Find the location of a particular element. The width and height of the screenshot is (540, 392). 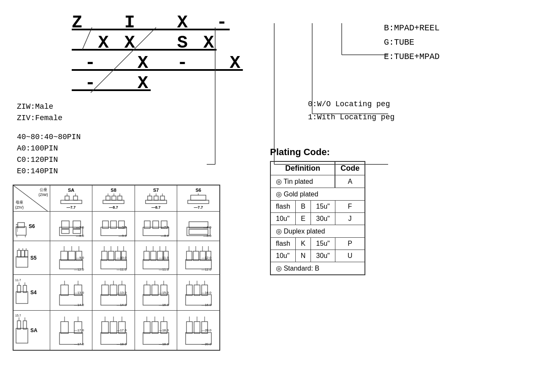

svg-text: —3.5 is located at coordinates (122, 228).